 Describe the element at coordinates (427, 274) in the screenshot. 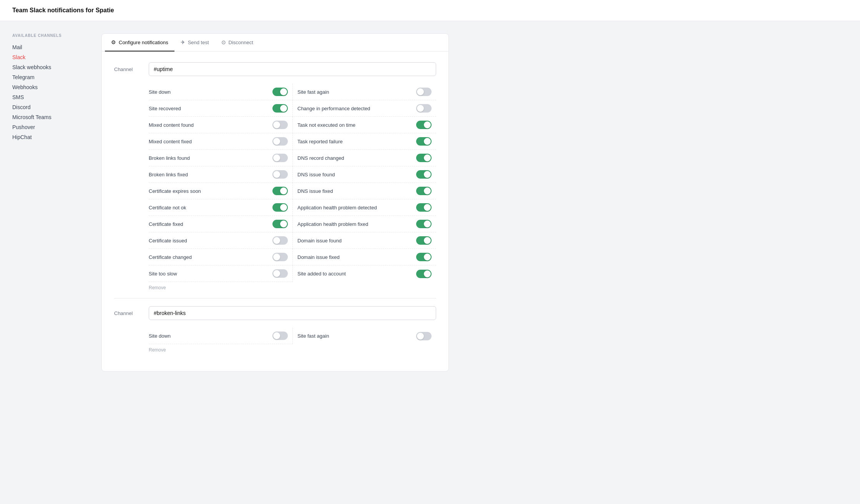

I see `toggle-thumb-site-added-to-account` at that location.